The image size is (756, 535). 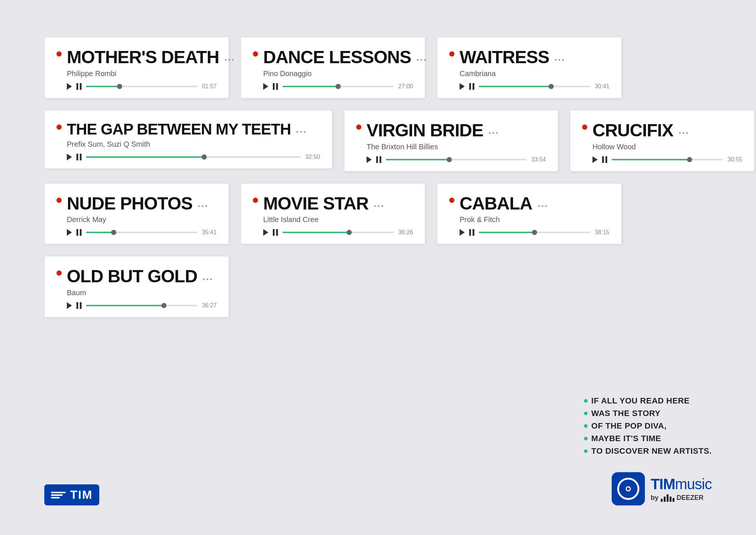 What do you see at coordinates (137, 58) in the screenshot?
I see `card-header: MOTHER'S DEATH ...` at bounding box center [137, 58].